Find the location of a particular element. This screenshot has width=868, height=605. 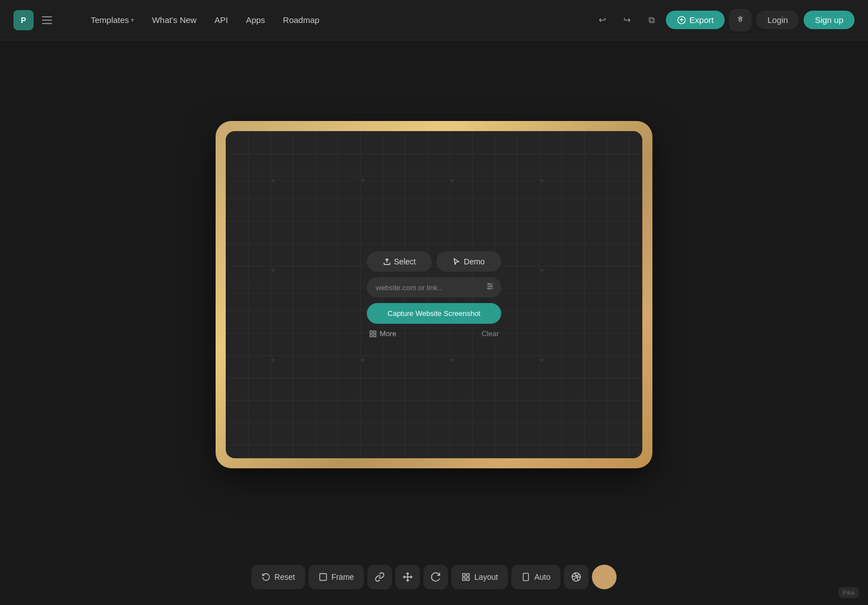

upload-icon is located at coordinates (387, 262).